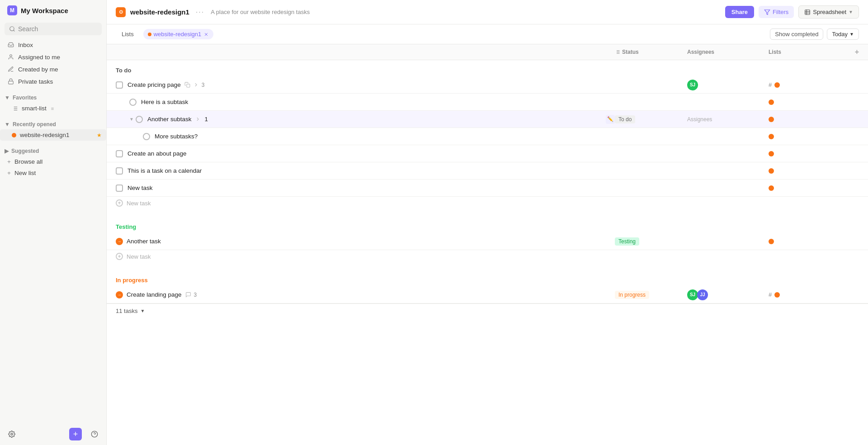 This screenshot has width=868, height=445. What do you see at coordinates (770, 85) in the screenshot?
I see `hash-icon: #` at bounding box center [770, 85].